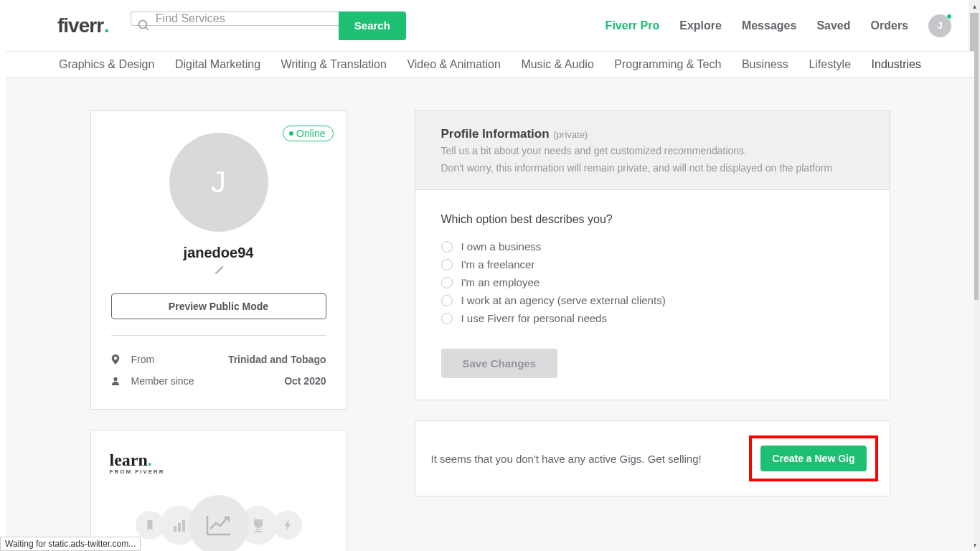 This screenshot has height=551, width=980. Describe the element at coordinates (653, 264) in the screenshot. I see `option-freelancer: I'm a freelancer` at that location.